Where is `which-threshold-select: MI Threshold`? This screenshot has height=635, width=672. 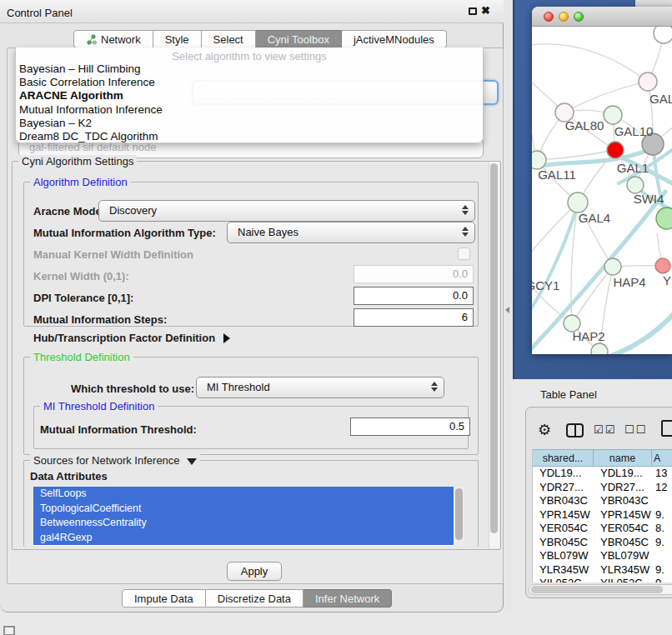
which-threshold-select: MI Threshold is located at coordinates (320, 388).